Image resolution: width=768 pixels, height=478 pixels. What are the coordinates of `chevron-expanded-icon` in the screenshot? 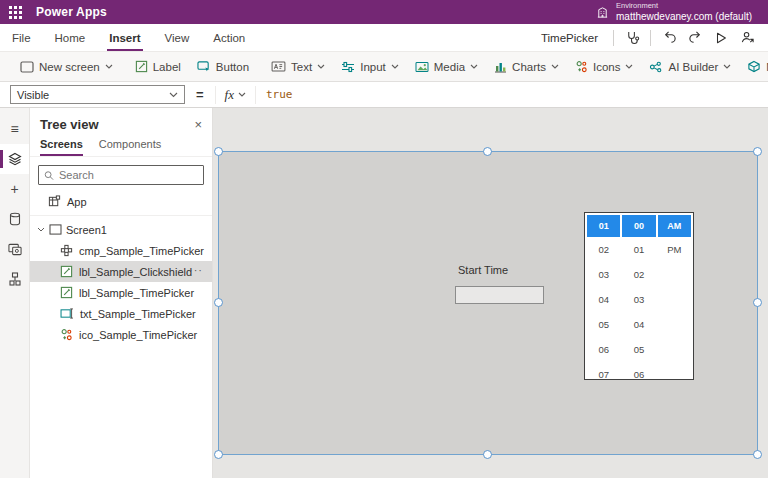 It's located at (41, 230).